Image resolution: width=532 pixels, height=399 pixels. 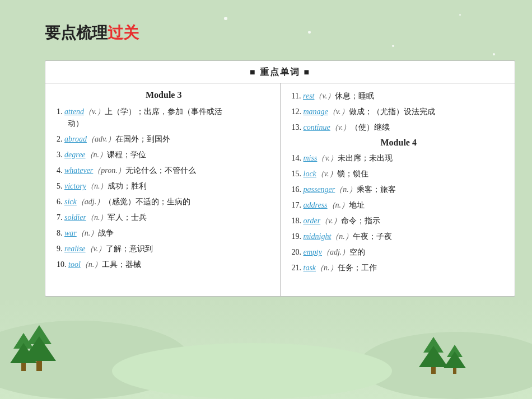 What do you see at coordinates (74, 264) in the screenshot?
I see `vocab-word-tool: tool` at bounding box center [74, 264].